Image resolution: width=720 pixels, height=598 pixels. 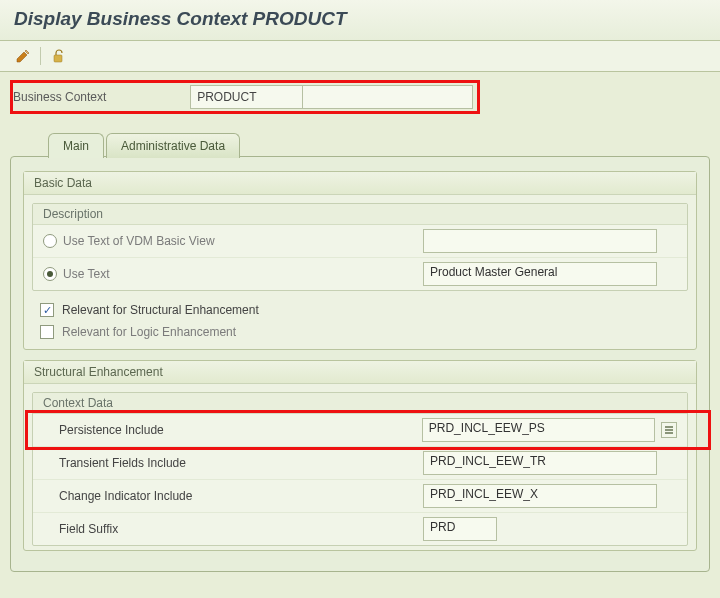 I want to click on field-suffix-row: Field Suffix PRD, so click(x=360, y=529).